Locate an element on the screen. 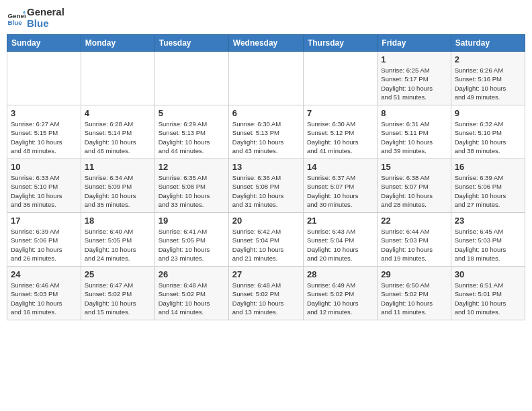  day-number: 21 is located at coordinates (340, 220).